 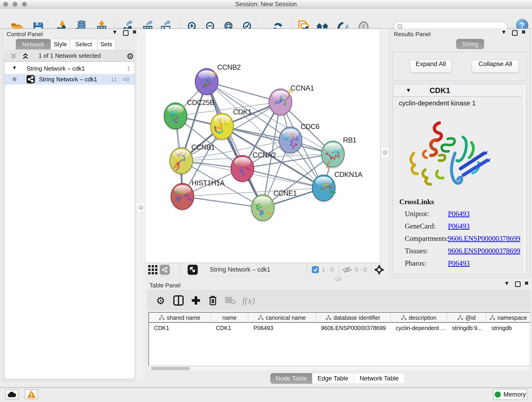 What do you see at coordinates (106, 44) in the screenshot?
I see `tab-sets: Sets` at bounding box center [106, 44].